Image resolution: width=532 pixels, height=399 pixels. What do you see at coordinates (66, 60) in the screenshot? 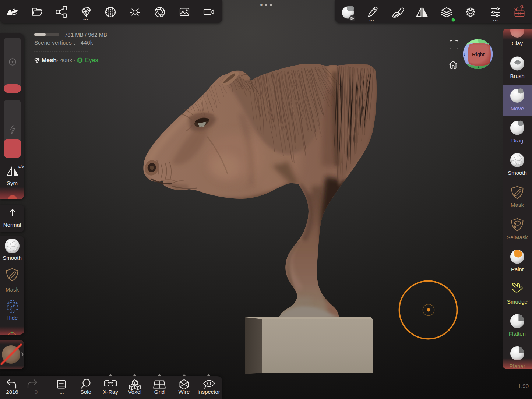
I see `svg-text: · 408k ·` at bounding box center [66, 60].